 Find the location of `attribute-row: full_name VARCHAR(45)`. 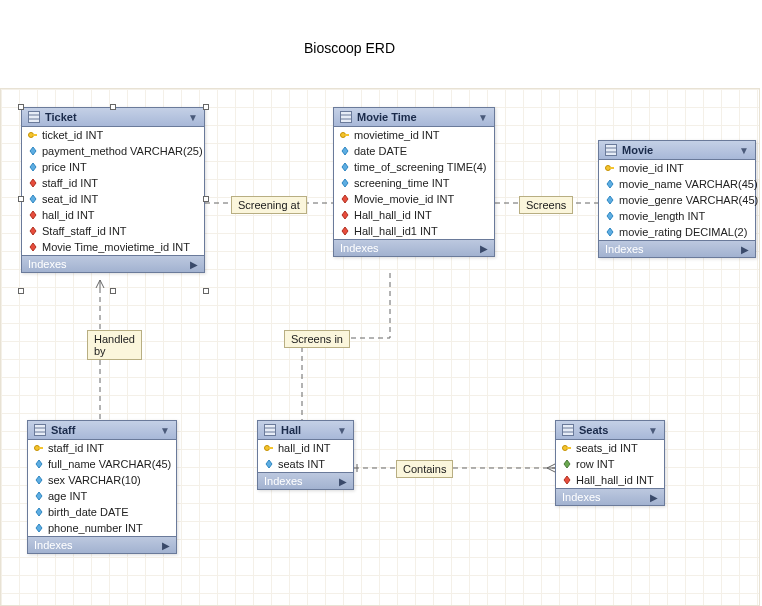

attribute-row: full_name VARCHAR(45) is located at coordinates (102, 464).